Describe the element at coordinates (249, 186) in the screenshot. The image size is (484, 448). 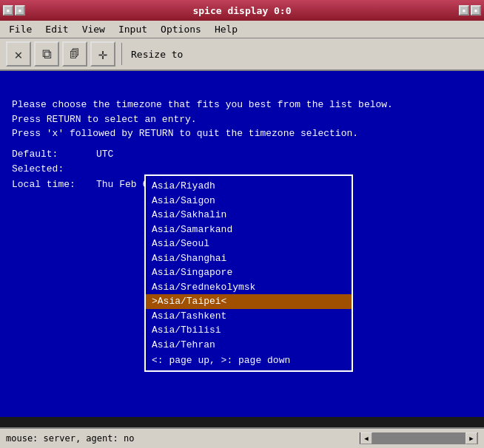
I see `list-item: Asia/Riyadh` at that location.